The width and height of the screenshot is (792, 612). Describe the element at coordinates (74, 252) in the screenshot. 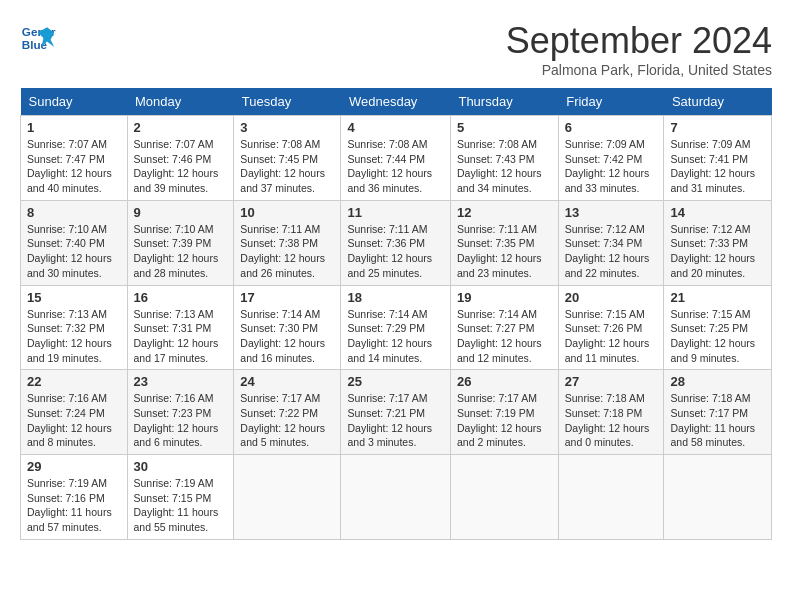

I see `day-info: Sunrise: 7:10 AM Sunset: 7:40 PM Dayligh…` at that location.